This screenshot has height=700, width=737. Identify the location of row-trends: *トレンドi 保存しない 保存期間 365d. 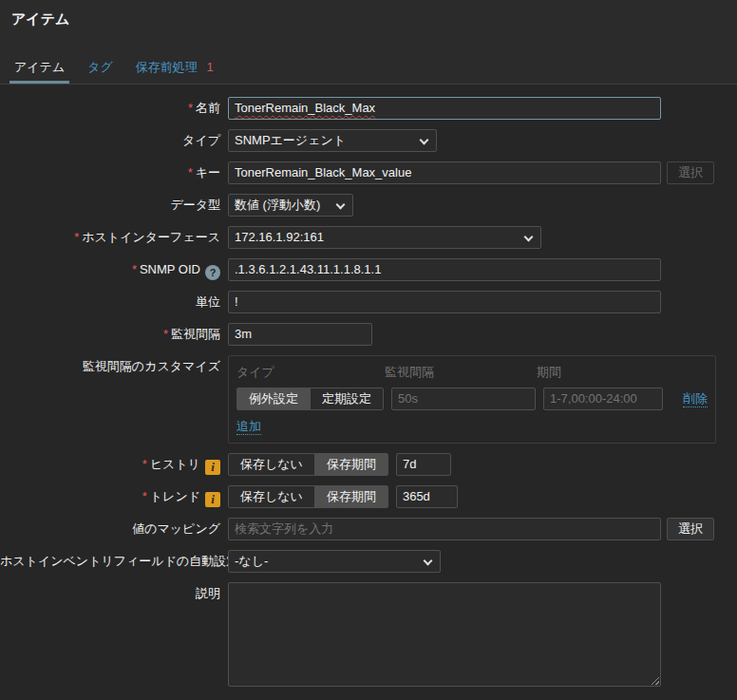
(368, 497).